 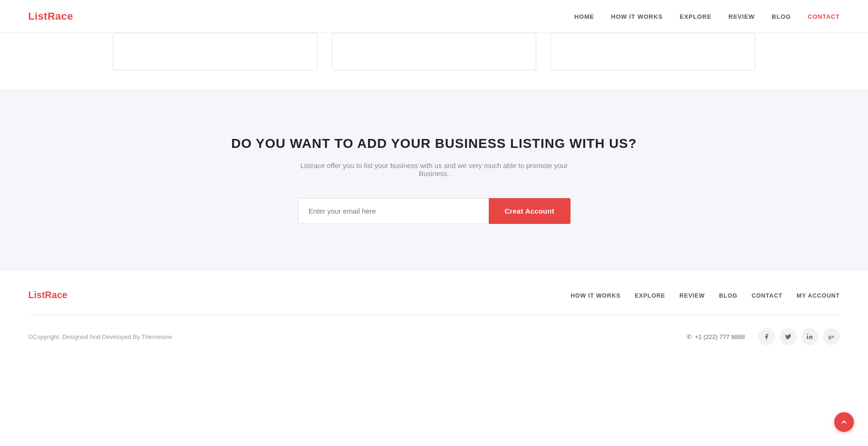 What do you see at coordinates (799, 337) in the screenshot?
I see `social-icons: g+` at bounding box center [799, 337].